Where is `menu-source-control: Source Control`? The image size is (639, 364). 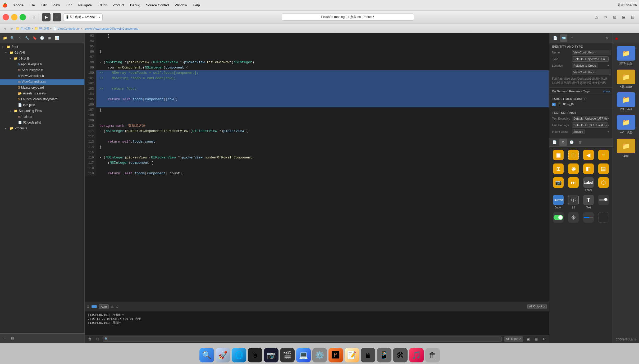
menu-source-control: Source Control is located at coordinates (158, 5).